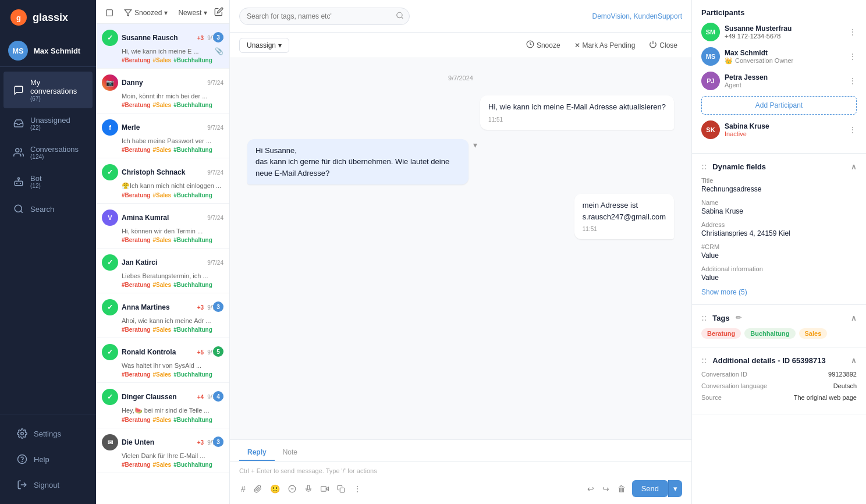 This screenshot has height=504, width=866. What do you see at coordinates (769, 361) in the screenshot?
I see `additional-title: Additional details - ID 65398713` at bounding box center [769, 361].